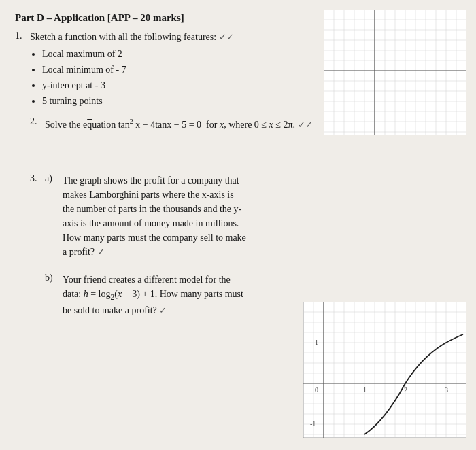  I want to click on svg-text: -1, so click(313, 424).